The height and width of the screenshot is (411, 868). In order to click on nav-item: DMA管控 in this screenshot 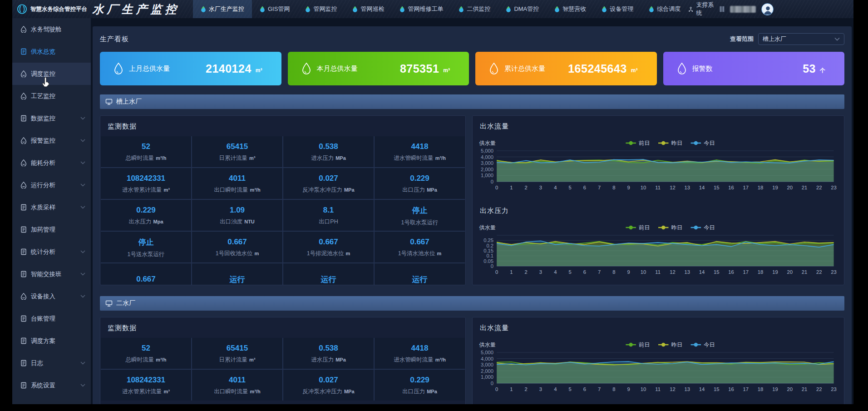, I will do `click(522, 9)`.